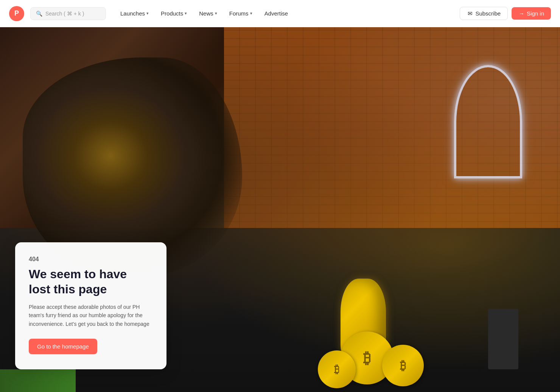  Describe the element at coordinates (204, 14) in the screenshot. I see `nav-items: Launches ▾ Products ▾ News ▾ Forums ▾ Ad…` at that location.